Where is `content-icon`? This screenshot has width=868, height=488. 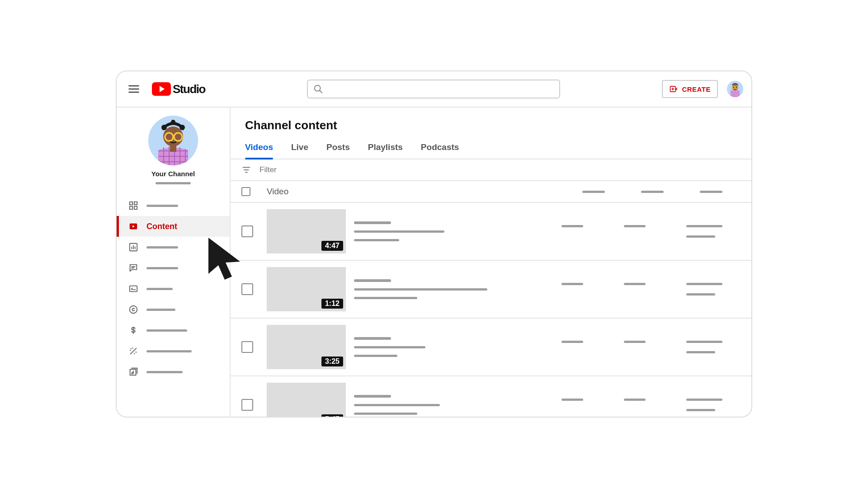 content-icon is located at coordinates (133, 226).